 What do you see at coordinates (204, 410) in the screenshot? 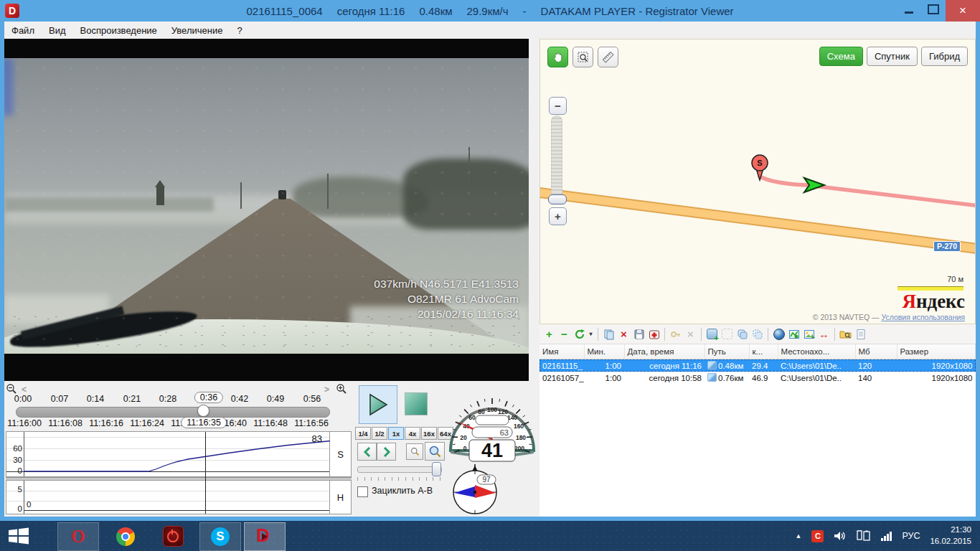
I see `timeline-slider-thumb` at bounding box center [204, 410].